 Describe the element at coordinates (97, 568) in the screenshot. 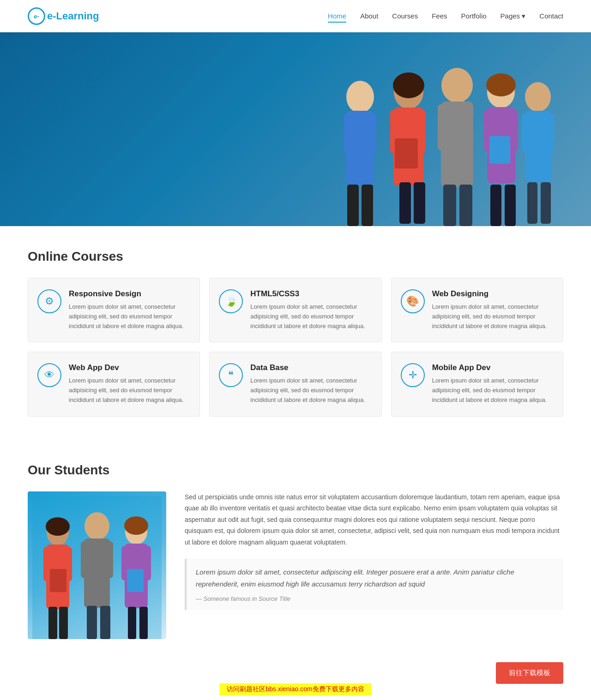

I see `students-illustration` at that location.